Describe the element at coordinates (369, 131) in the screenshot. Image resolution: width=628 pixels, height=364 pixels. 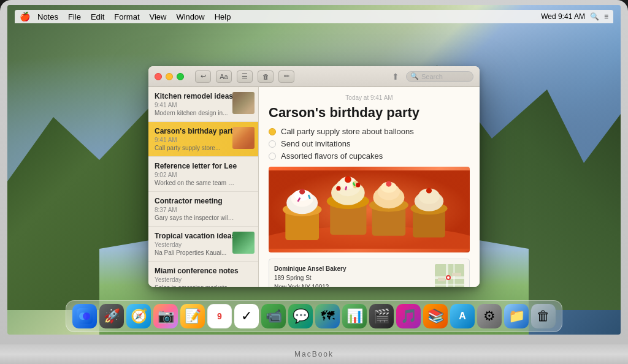
I see `checklist-item-0: Call party supply store about balloons` at that location.